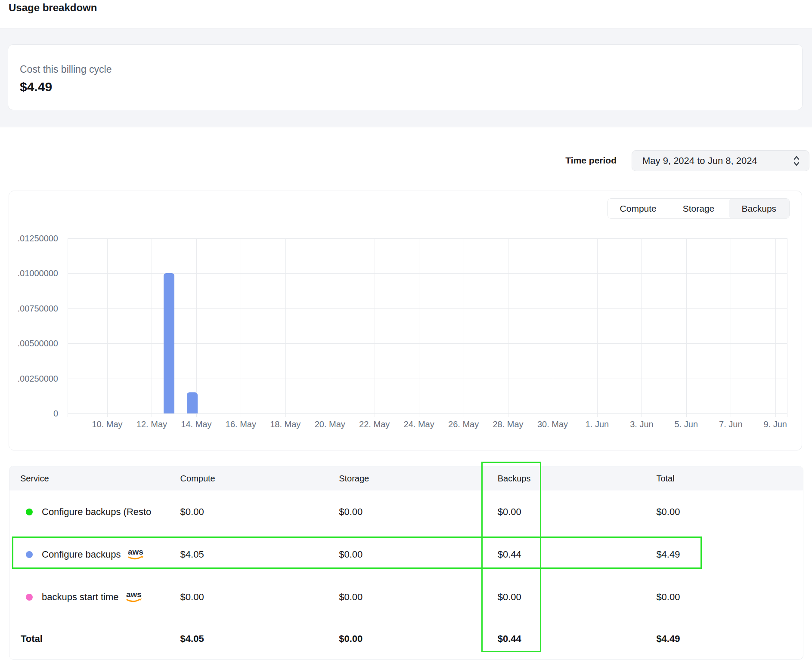  Describe the element at coordinates (34, 379) in the screenshot. I see `y-axis-tick-label: .00250000` at that location.